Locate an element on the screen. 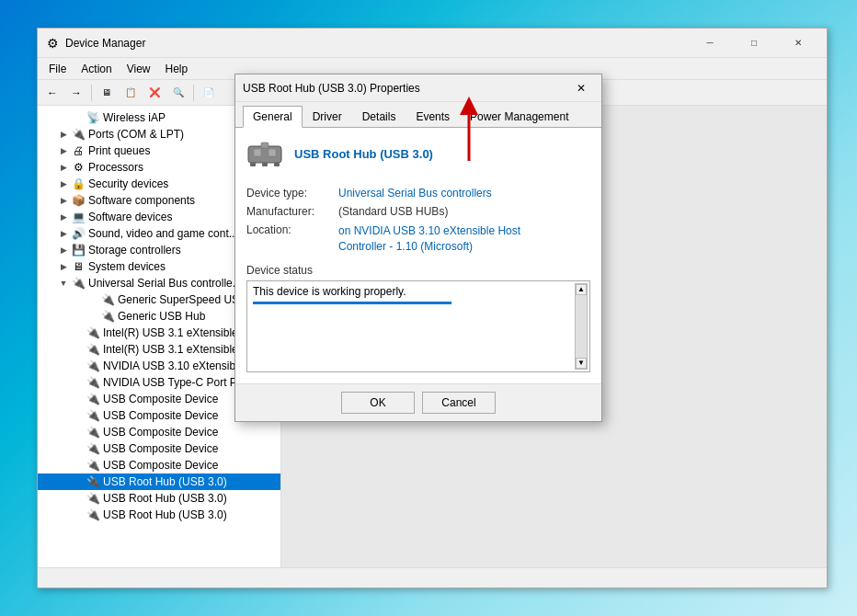 The image size is (857, 616). expand-usb-controllers: ▼ is located at coordinates (63, 283).